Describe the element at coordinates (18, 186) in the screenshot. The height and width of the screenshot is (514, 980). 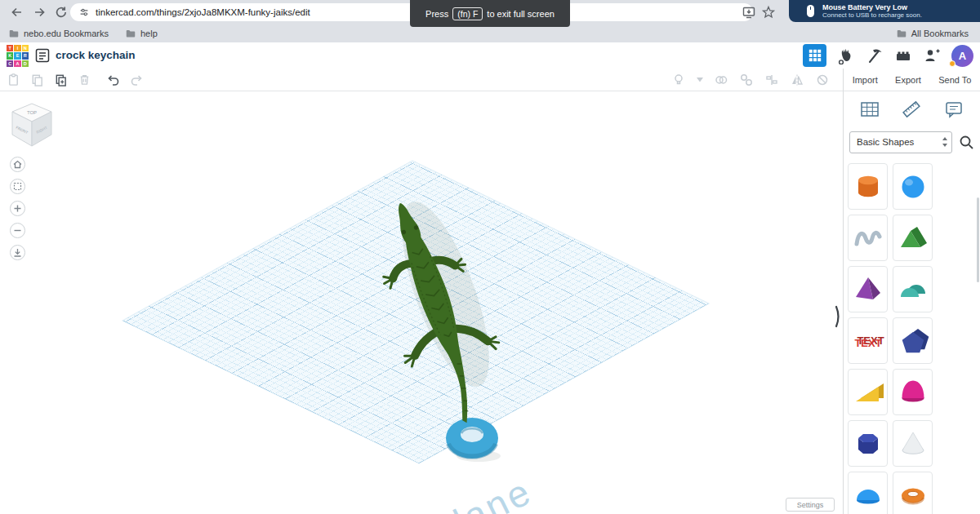
I see `fit-view-button` at that location.